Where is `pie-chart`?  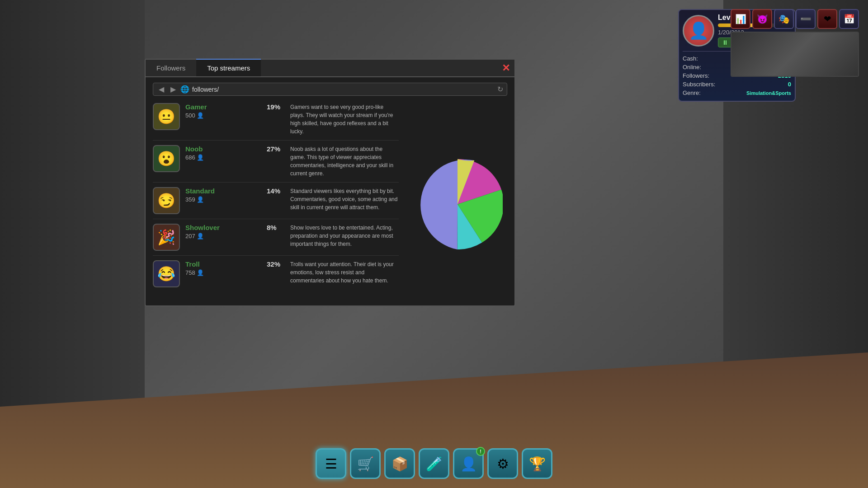 pie-chart is located at coordinates (458, 204).